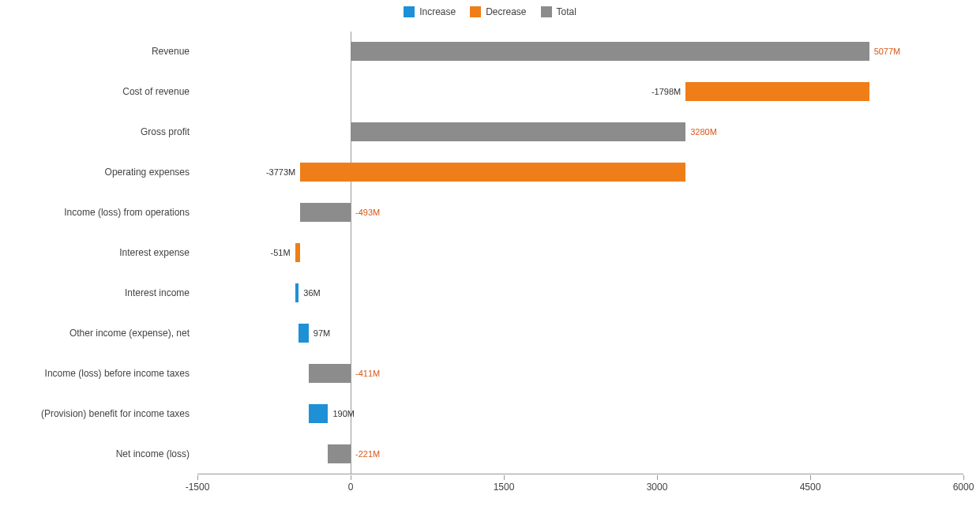 This screenshot has width=980, height=506. What do you see at coordinates (344, 414) in the screenshot?
I see `bar-value-label: 190M` at bounding box center [344, 414].